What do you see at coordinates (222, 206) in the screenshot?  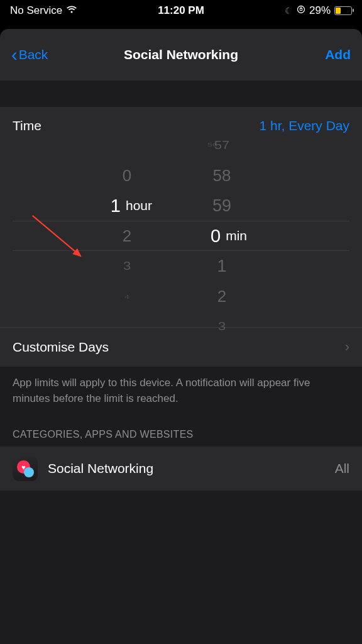 I see `wheel-item: 59` at bounding box center [222, 206].